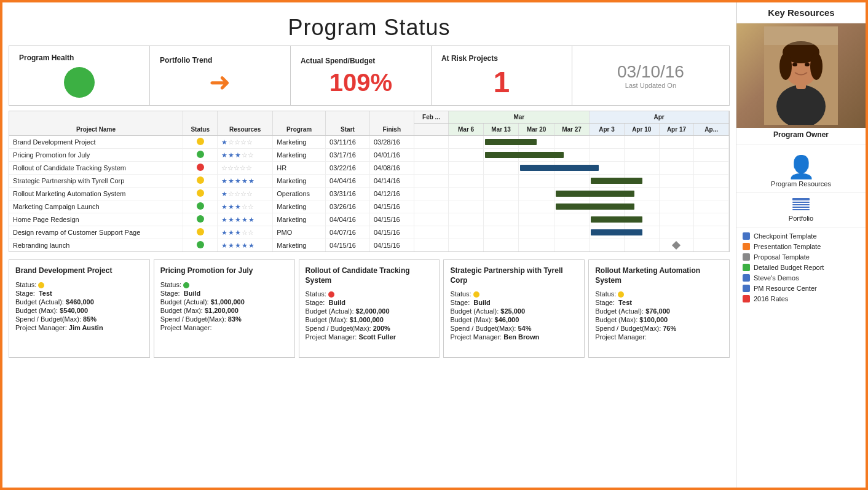 The width and height of the screenshot is (868, 490). I want to click on project-name-cell: Rollout Marketing Automation System, so click(96, 194).